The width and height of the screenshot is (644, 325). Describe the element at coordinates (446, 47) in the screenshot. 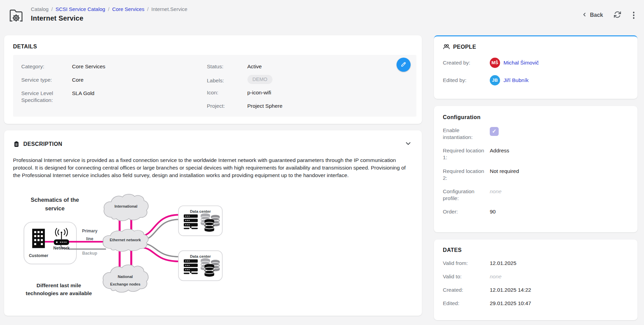

I see `people-icon` at that location.